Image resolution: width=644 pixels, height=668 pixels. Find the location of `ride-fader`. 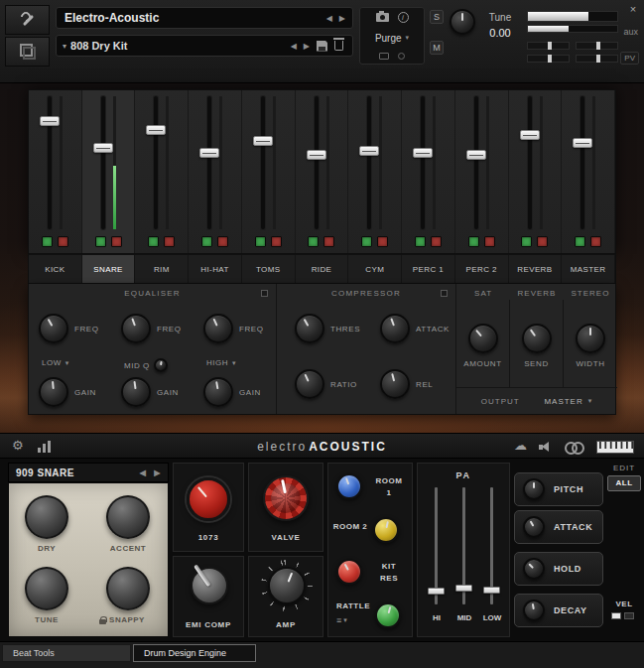

ride-fader is located at coordinates (317, 163).